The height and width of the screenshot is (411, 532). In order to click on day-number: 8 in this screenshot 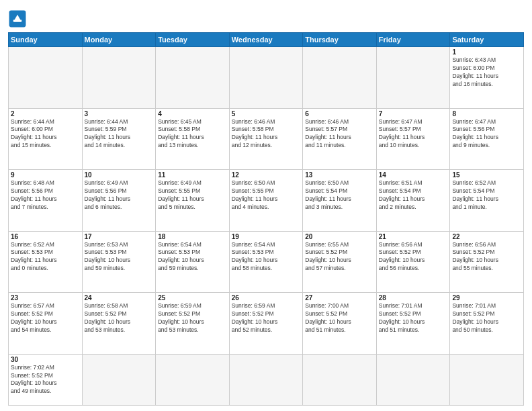, I will do `click(486, 114)`.